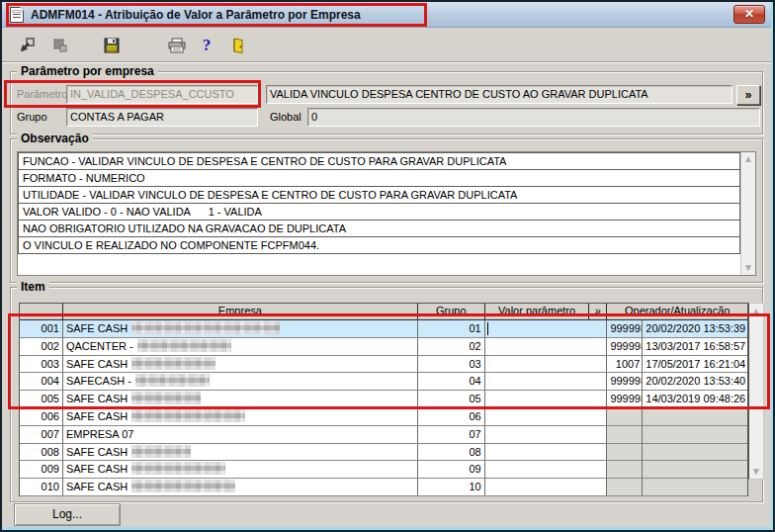 The width and height of the screenshot is (775, 532). Describe the element at coordinates (388, 15) in the screenshot. I see `title-bar: ADMFM014 - Atribuição de Valor a Parâmet…` at that location.